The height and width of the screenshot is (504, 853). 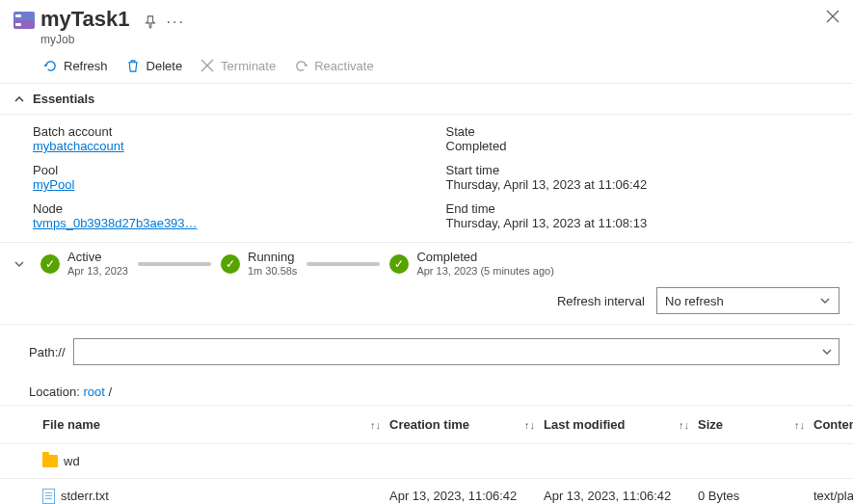 I want to click on reactivate-icon, so click(x=301, y=66).